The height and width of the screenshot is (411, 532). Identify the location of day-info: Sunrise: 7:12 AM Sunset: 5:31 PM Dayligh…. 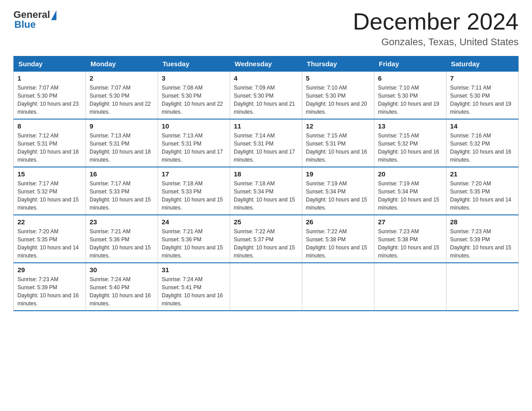
(50, 148).